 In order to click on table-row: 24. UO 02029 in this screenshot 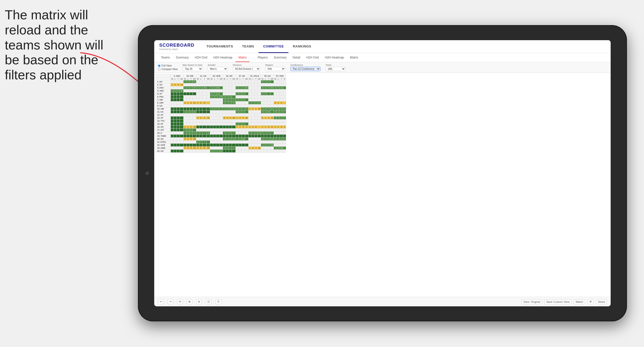, I will do `click(221, 151)`.